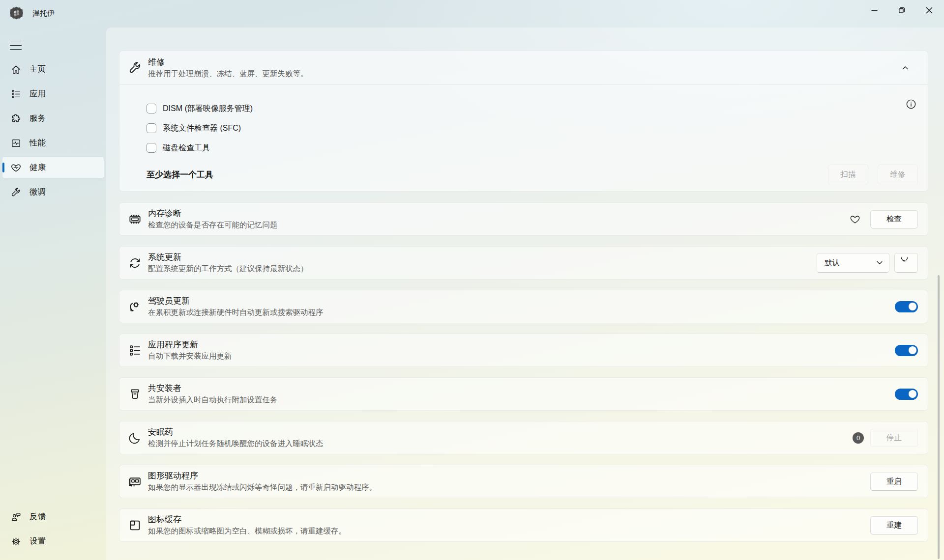 This screenshot has height=560, width=944. What do you see at coordinates (37, 143) in the screenshot?
I see `sidebar-item-label: 性能` at bounding box center [37, 143].